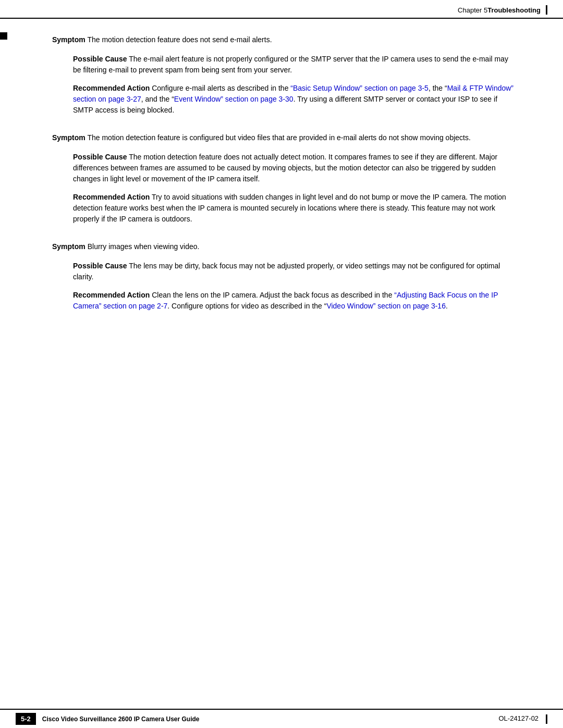 This screenshot has width=563, height=728. Describe the element at coordinates (287, 271) in the screenshot. I see `possible-cause-3-body: The lens may be dirty, back focus may no…` at that location.